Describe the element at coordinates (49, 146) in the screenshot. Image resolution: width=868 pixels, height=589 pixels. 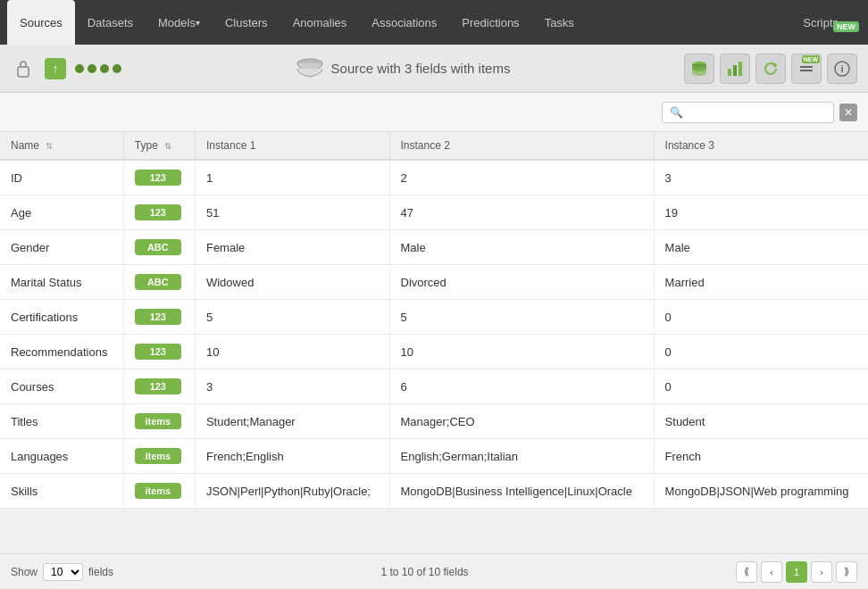
I see `sort-arrows-name: ⇅` at that location.